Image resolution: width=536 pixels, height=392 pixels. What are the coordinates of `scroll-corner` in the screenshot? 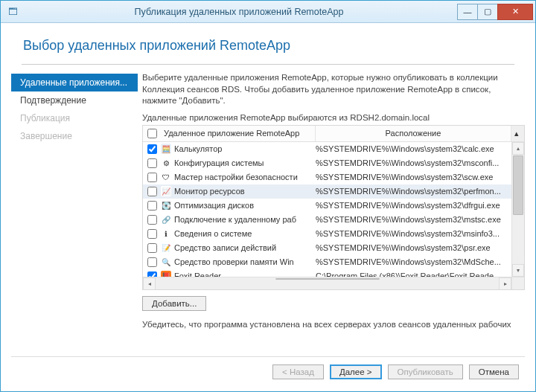 It's located at (518, 283).